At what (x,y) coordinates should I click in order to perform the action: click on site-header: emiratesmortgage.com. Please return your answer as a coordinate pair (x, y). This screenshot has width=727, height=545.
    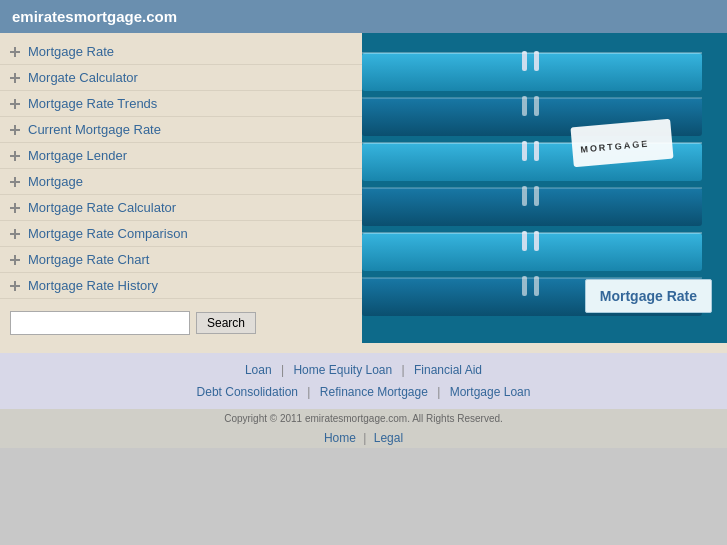
    Looking at the image, I should click on (364, 16).